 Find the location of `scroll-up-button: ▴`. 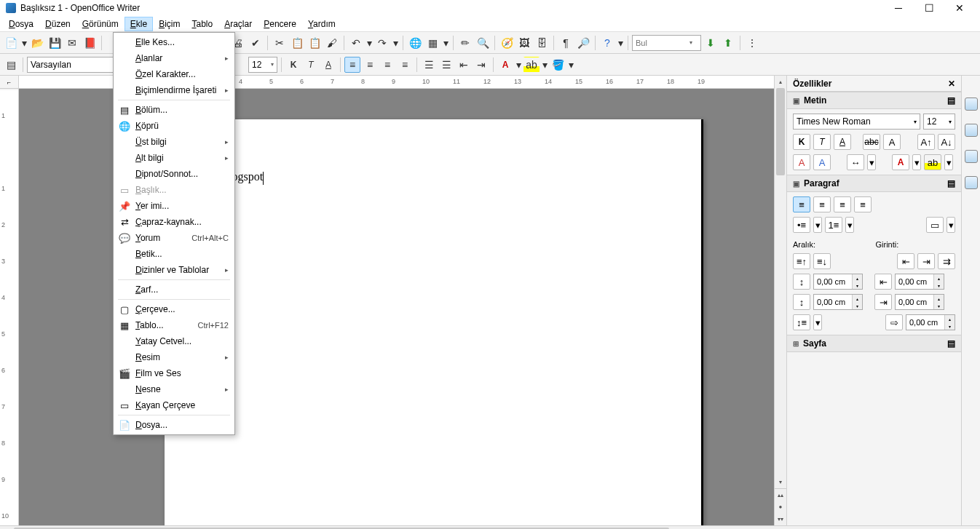

scroll-up-button: ▴ is located at coordinates (781, 81).